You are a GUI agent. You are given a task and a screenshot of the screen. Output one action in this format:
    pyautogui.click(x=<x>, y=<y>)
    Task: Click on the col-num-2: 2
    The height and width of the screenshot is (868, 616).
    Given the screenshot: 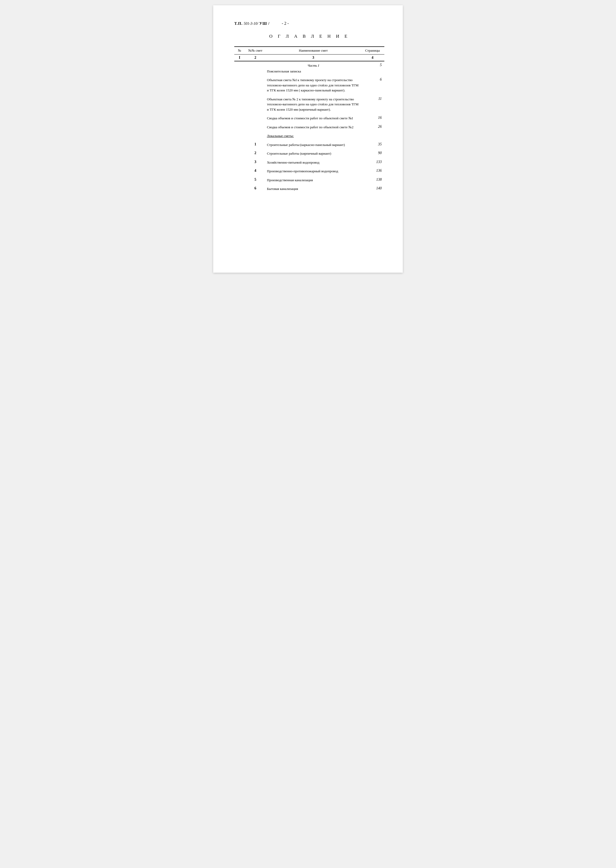 What is the action you would take?
    pyautogui.click(x=255, y=58)
    